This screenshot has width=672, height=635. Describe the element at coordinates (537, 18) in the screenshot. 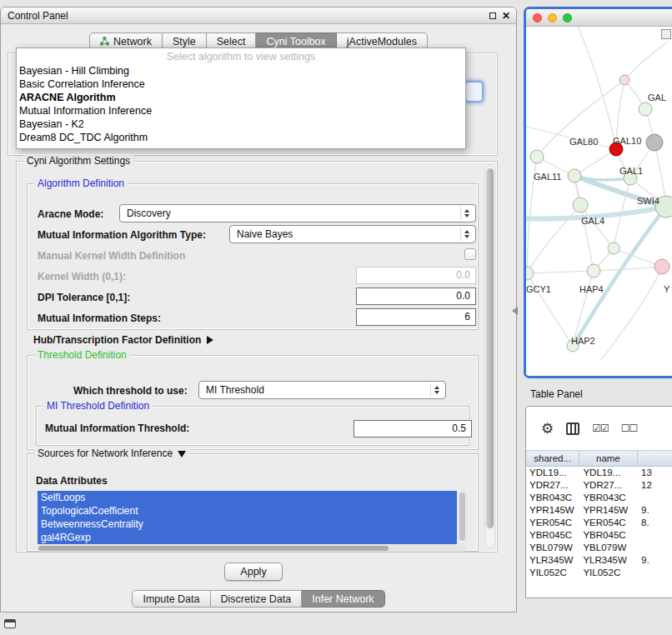

I see `close-traffic-light` at that location.